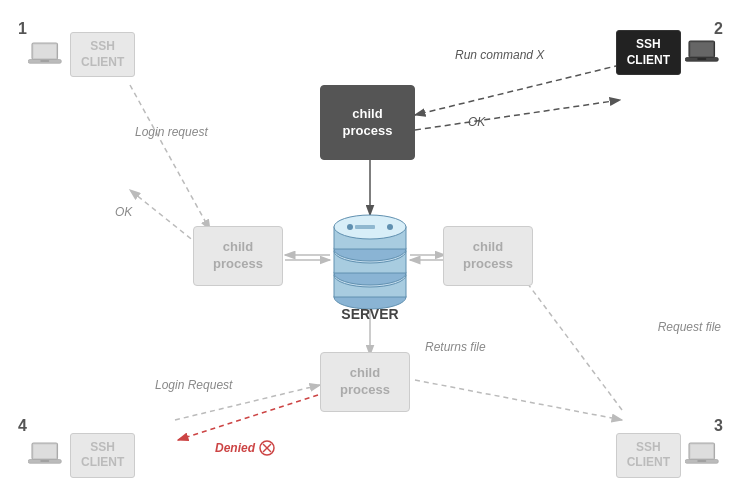  Describe the element at coordinates (245, 448) in the screenshot. I see `denied-label: Denied` at that location.